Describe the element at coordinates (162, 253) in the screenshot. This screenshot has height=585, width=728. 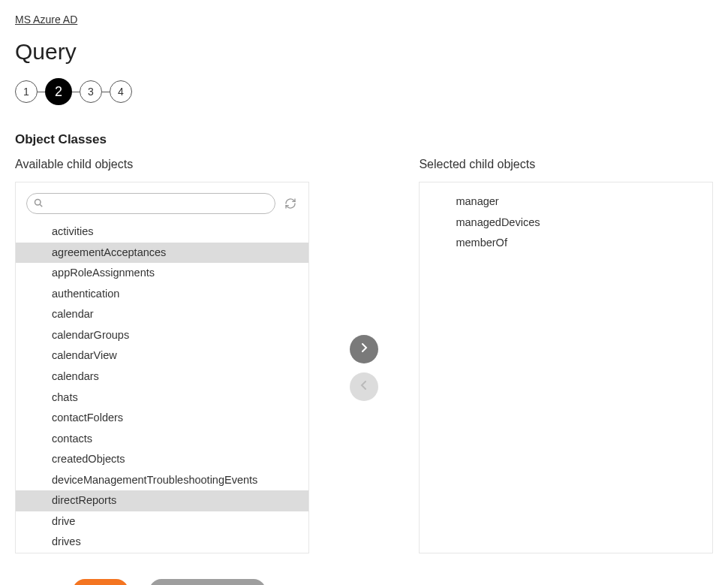
I see `list-item: agreementAcceptances` at that location.